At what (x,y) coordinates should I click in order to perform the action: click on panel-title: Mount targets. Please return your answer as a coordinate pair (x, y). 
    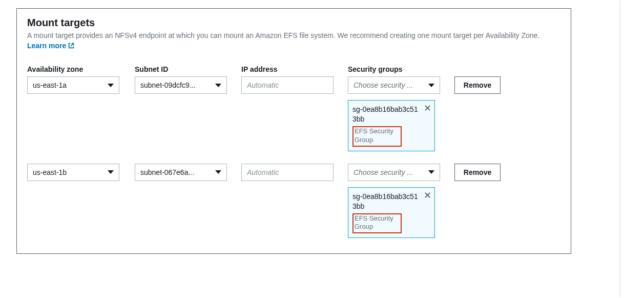
    Looking at the image, I should click on (294, 23).